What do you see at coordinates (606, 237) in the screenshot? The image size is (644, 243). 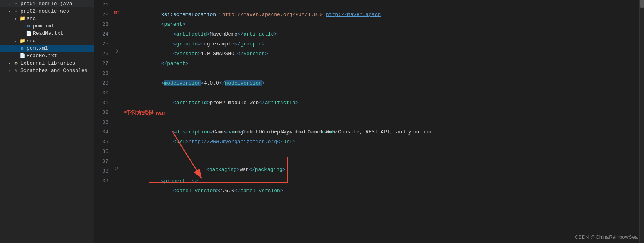 I see `watermark: CSDN @ChinaRainbowSea` at bounding box center [606, 237].